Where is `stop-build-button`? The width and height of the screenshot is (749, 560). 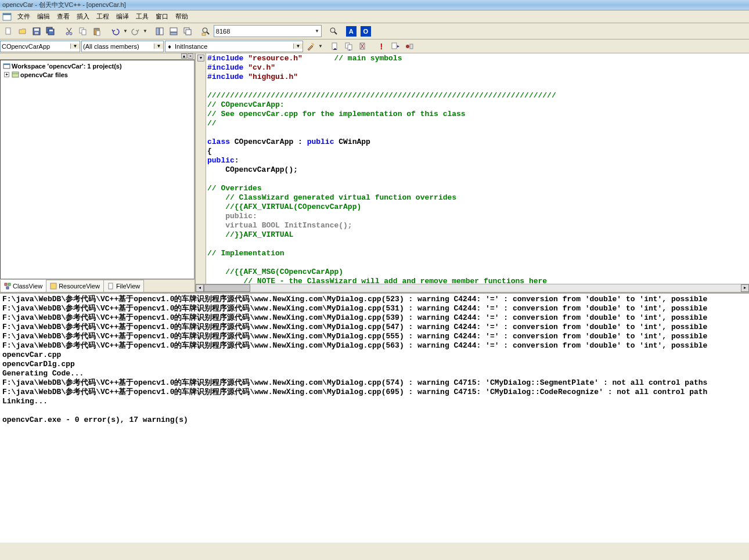 stop-build-button is located at coordinates (363, 46).